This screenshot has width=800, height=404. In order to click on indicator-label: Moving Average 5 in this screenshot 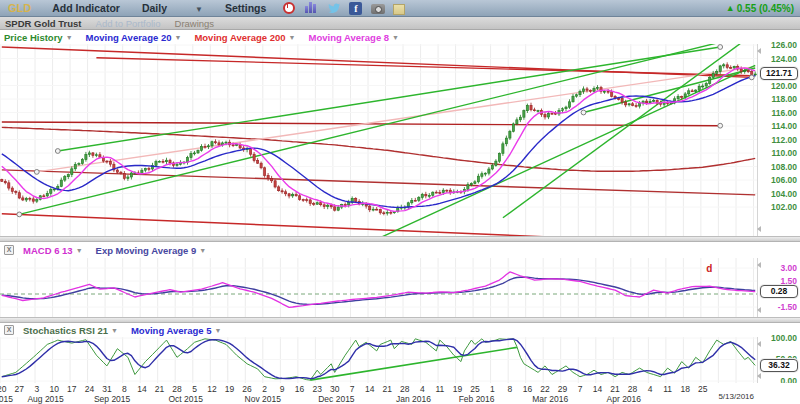, I will do `click(172, 330)`.